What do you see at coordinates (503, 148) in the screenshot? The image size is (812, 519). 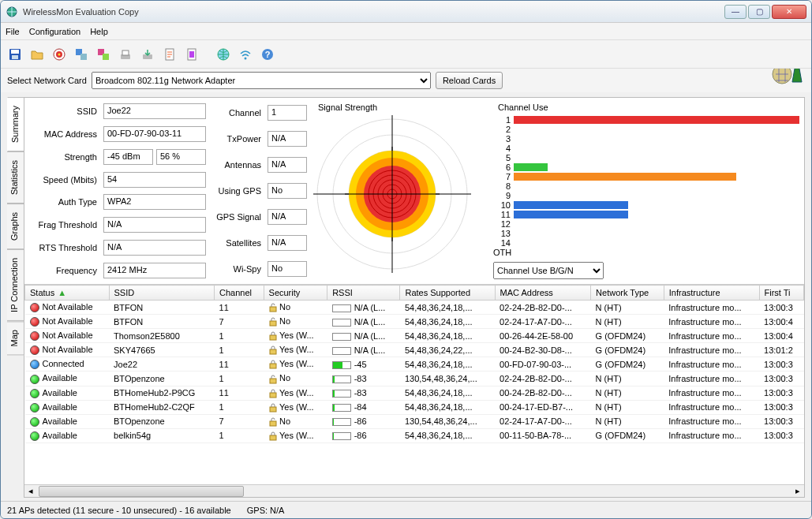 I see `channel-num: 4` at bounding box center [503, 148].